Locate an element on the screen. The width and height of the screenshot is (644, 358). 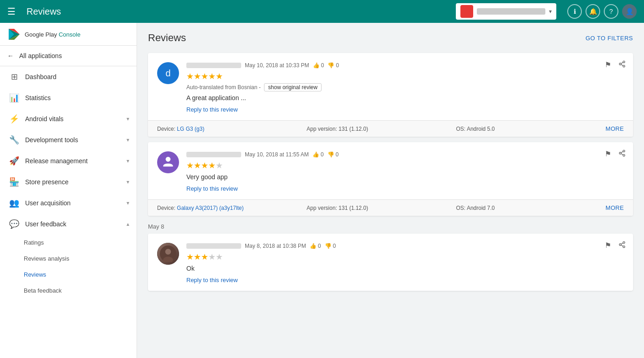
user-avatar: 👤 is located at coordinates (629, 11).